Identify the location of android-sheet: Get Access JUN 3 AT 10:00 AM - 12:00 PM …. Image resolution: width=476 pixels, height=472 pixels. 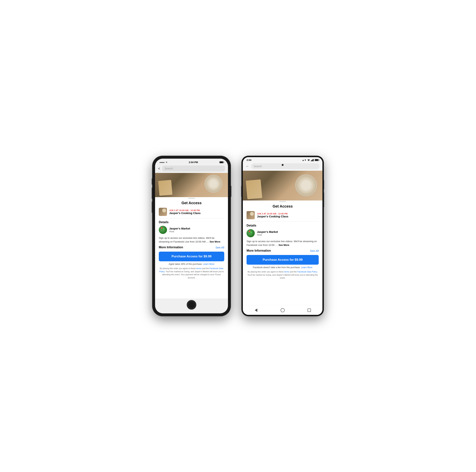
(283, 252).